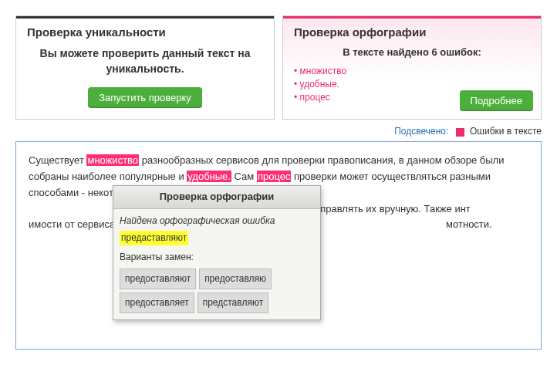 The height and width of the screenshot is (392, 557). I want to click on error-item: множиство, so click(412, 71).